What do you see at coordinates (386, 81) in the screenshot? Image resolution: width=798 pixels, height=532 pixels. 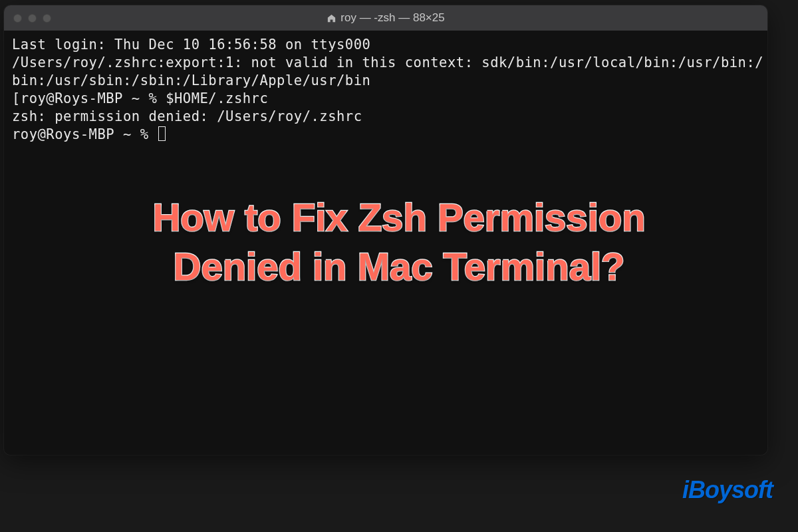 I see `terminal-line: bin:/usr/sbin:/sbin:/Library/Apple/usr/b…` at bounding box center [386, 81].